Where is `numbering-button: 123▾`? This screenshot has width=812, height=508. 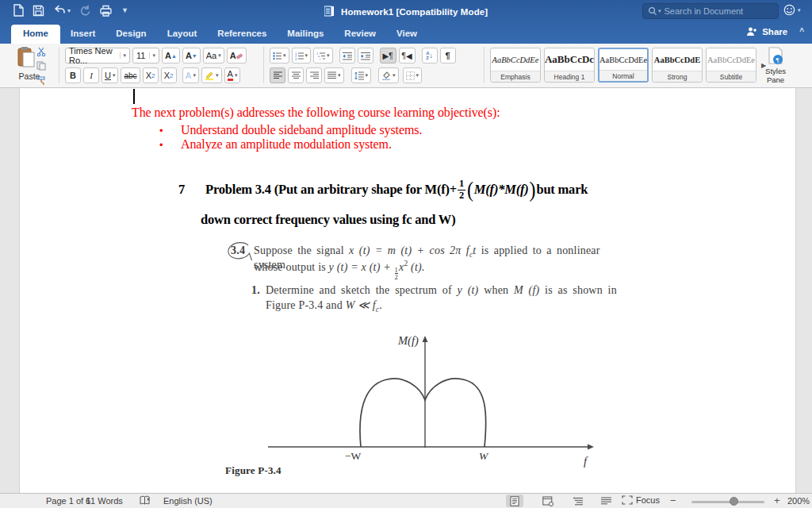 numbering-button: 123▾ is located at coordinates (301, 56).